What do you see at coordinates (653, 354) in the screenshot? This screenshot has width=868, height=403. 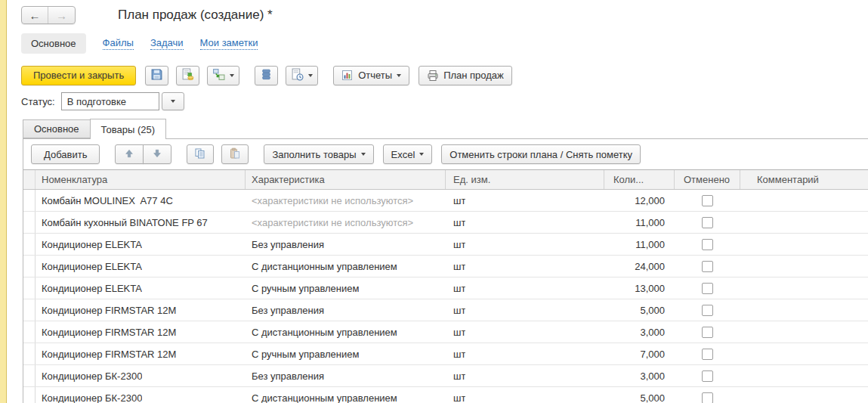 I see `cell-quantity: 7,000` at bounding box center [653, 354].